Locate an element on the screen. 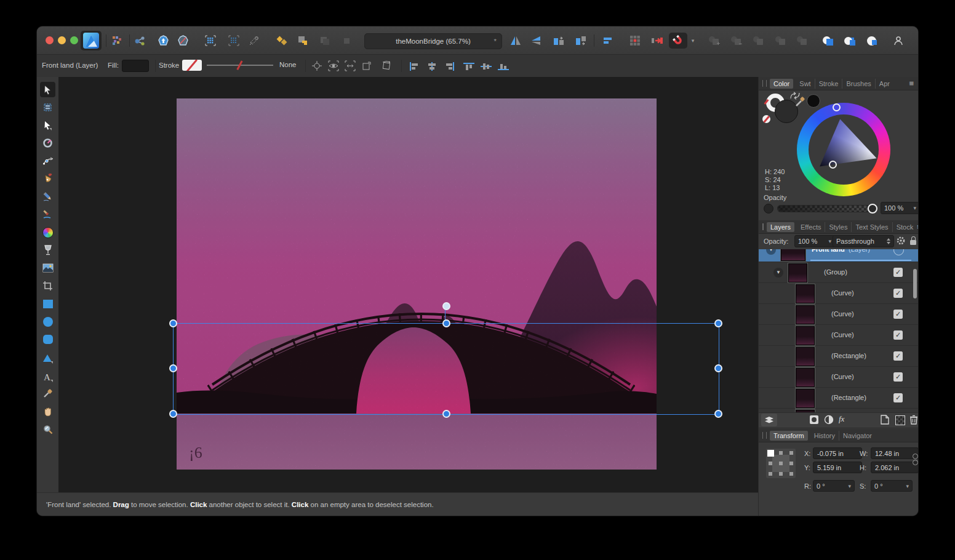  move-whole-pixels-icon is located at coordinates (657, 41).